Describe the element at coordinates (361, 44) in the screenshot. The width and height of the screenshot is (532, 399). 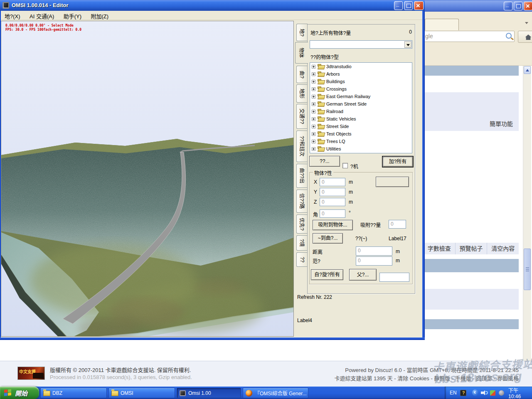
I see `object-select-combobox` at that location.